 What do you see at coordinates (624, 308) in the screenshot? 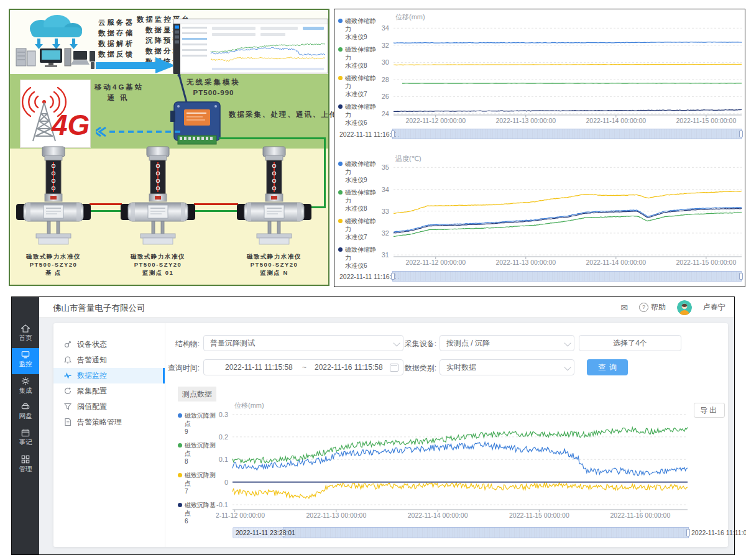
I see `mail-icon: ✉` at bounding box center [624, 308].